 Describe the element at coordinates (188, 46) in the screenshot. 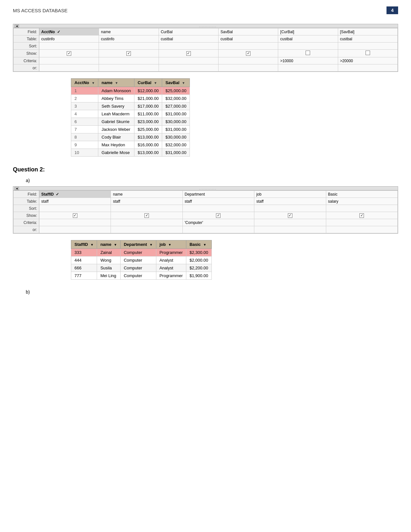

I see `q1-sort-curbal` at that location.